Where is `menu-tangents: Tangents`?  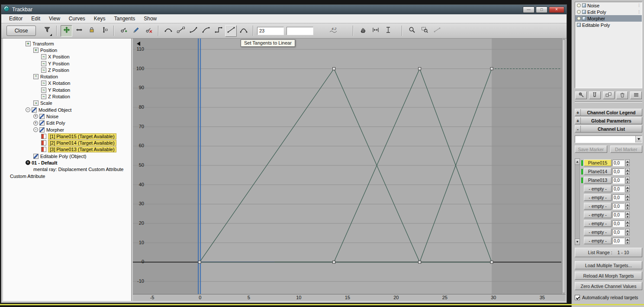 menu-tangents: Tangents is located at coordinates (125, 19).